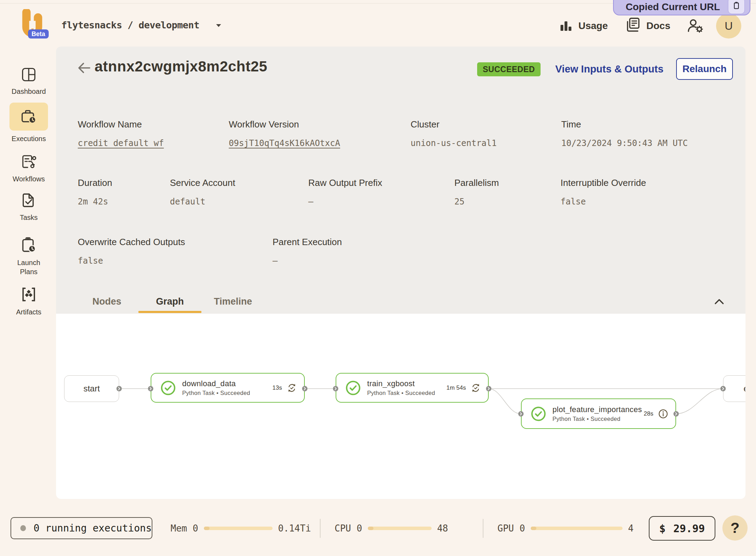  Describe the element at coordinates (705, 69) in the screenshot. I see `relaunch-button: Relaunch` at that location.